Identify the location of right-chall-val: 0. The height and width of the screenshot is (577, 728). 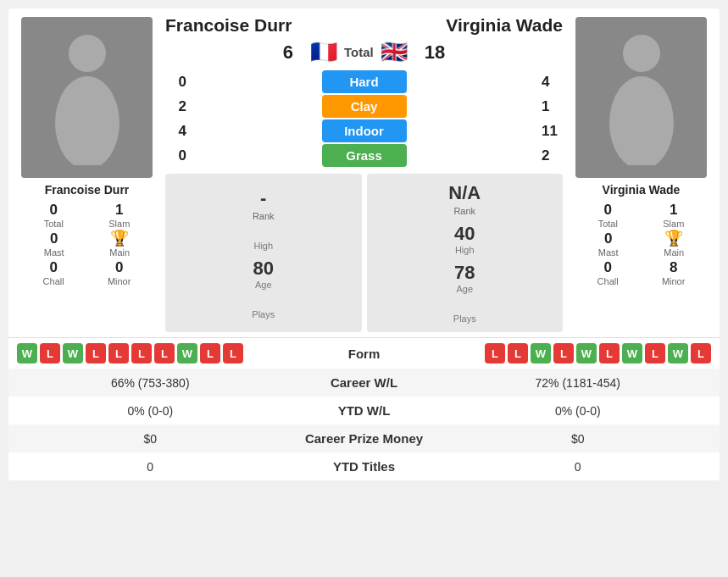
(607, 268).